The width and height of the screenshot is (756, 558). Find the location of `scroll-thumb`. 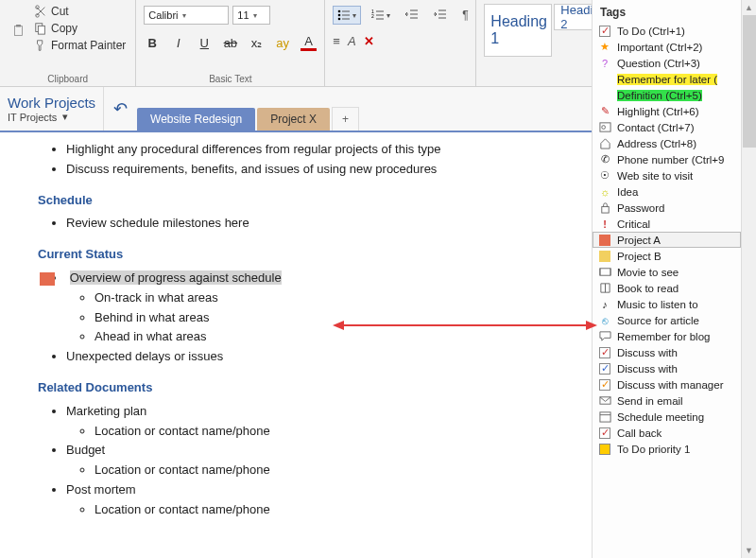

scroll-thumb is located at coordinates (749, 81).